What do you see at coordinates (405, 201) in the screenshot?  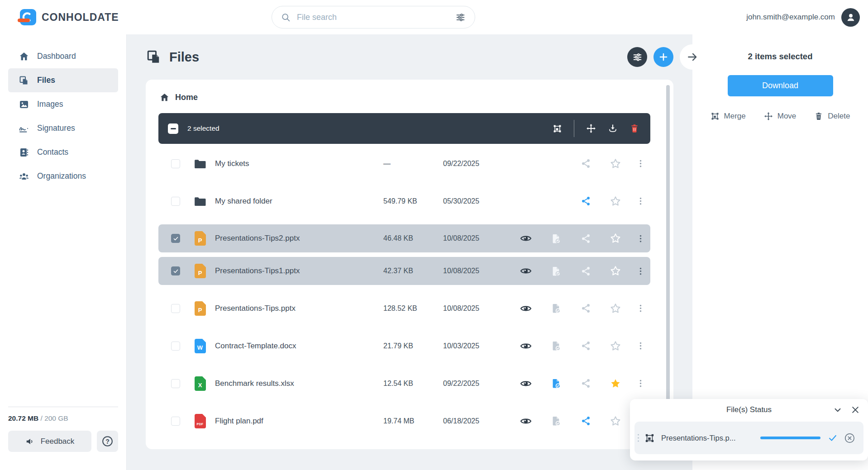 I see `table-row: My shared folder549.79 KB05/30/2025` at bounding box center [405, 201].